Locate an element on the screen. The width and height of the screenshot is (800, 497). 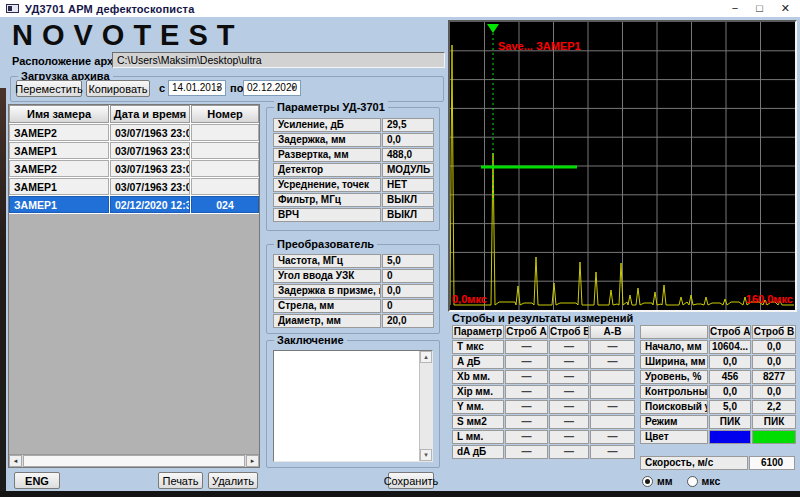
grid-row: S мм2—— is located at coordinates (544, 422).